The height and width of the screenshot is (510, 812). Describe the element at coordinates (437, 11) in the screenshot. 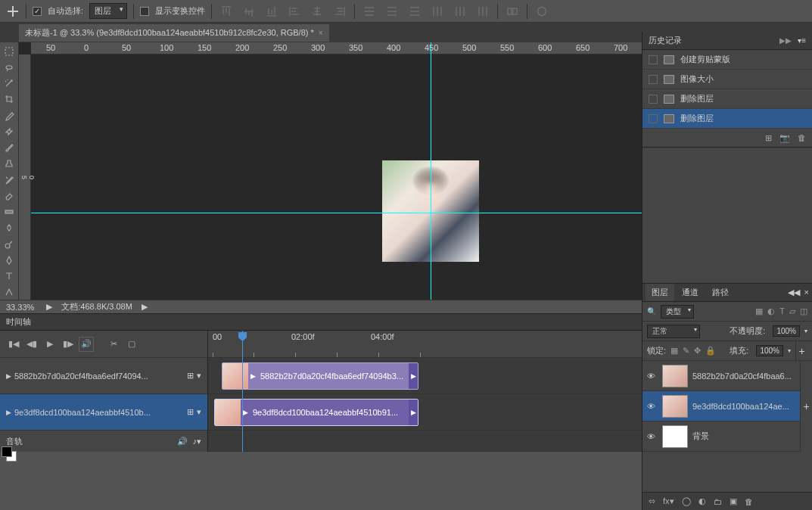

I see `distribute-left-icon` at that location.